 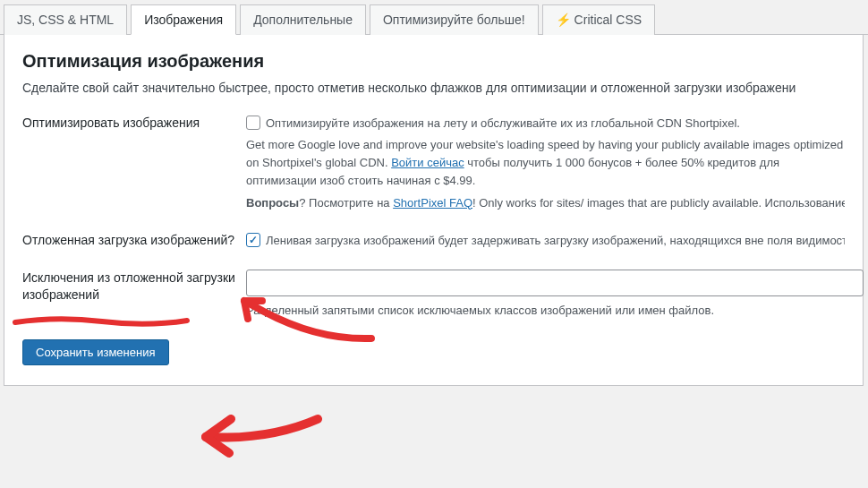 What do you see at coordinates (251, 434) in the screenshot?
I see `annotation-arrow-button` at bounding box center [251, 434].